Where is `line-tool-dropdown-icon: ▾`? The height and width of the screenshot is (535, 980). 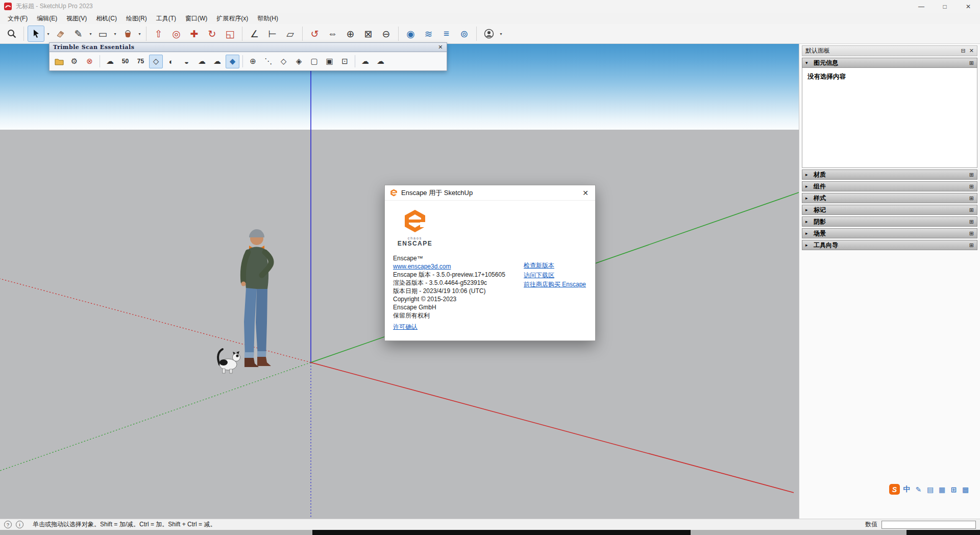
line-tool-dropdown-icon: ▾ is located at coordinates (91, 34).